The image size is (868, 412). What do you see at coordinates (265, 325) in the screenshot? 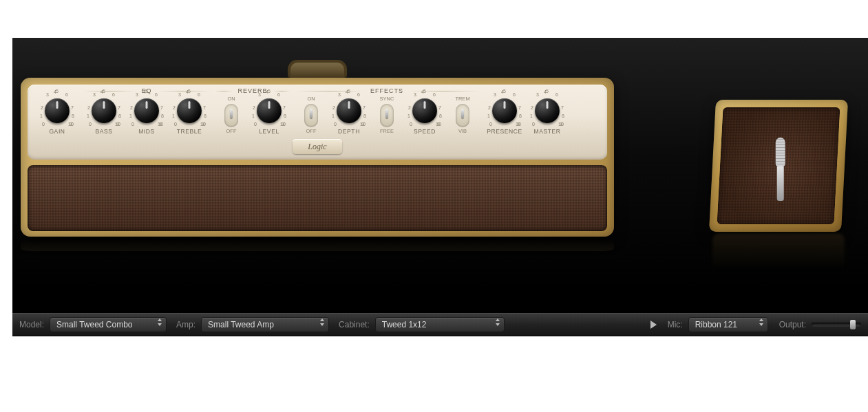
I see `amp-popup: Small Tweed Amp` at bounding box center [265, 325].